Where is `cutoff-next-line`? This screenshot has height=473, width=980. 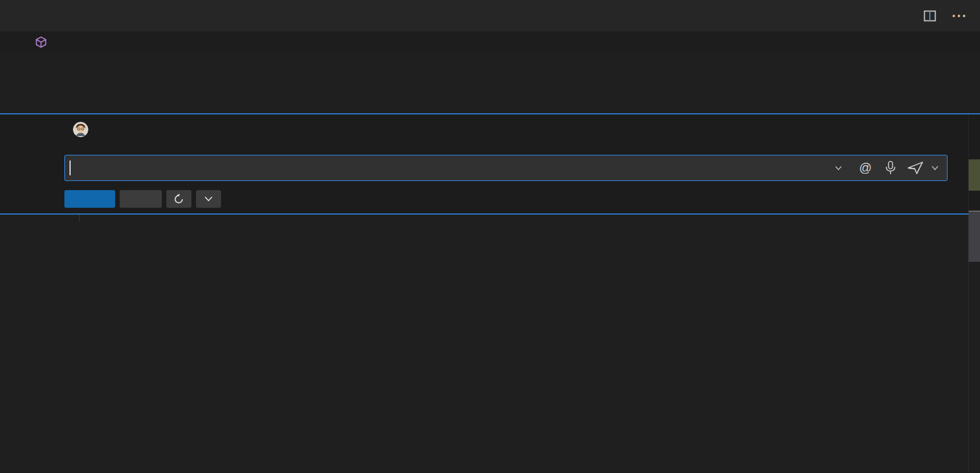
cutoff-next-line is located at coordinates (490, 218).